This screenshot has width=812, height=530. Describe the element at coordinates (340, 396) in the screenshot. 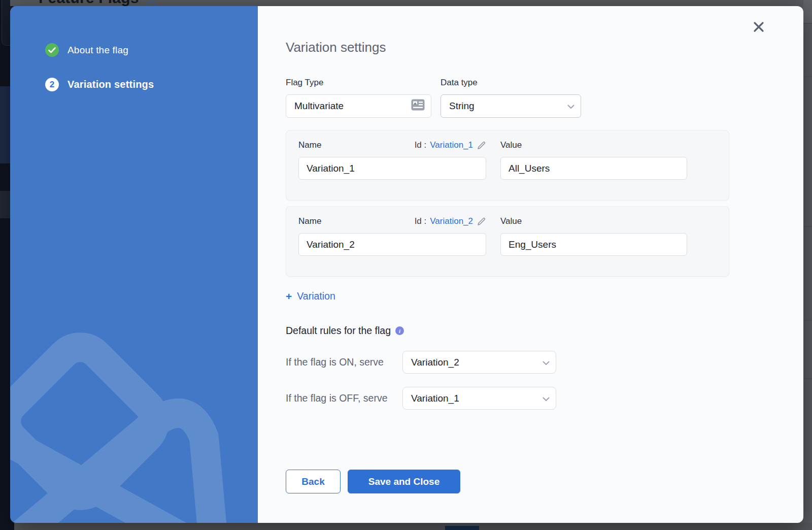

I see `rule-off-label: If the flag is OFF, serve` at that location.